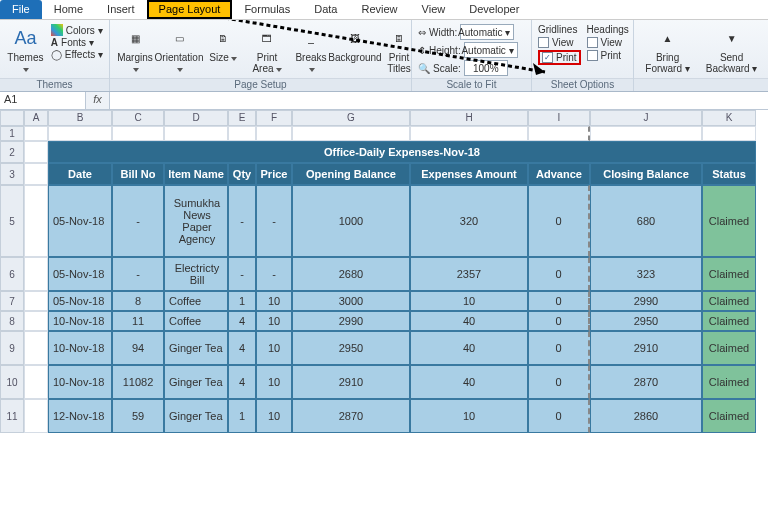  What do you see at coordinates (351, 382) in the screenshot?
I see `cell-open: 2910` at bounding box center [351, 382].